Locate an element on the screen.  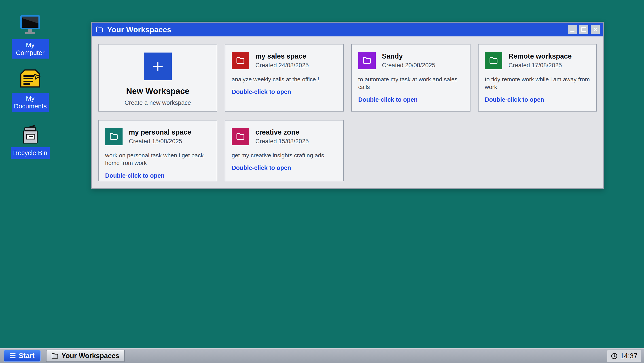
workspace-card-my-personal-space: my personal space Created 15/08/2025 wor… is located at coordinates (158, 151).